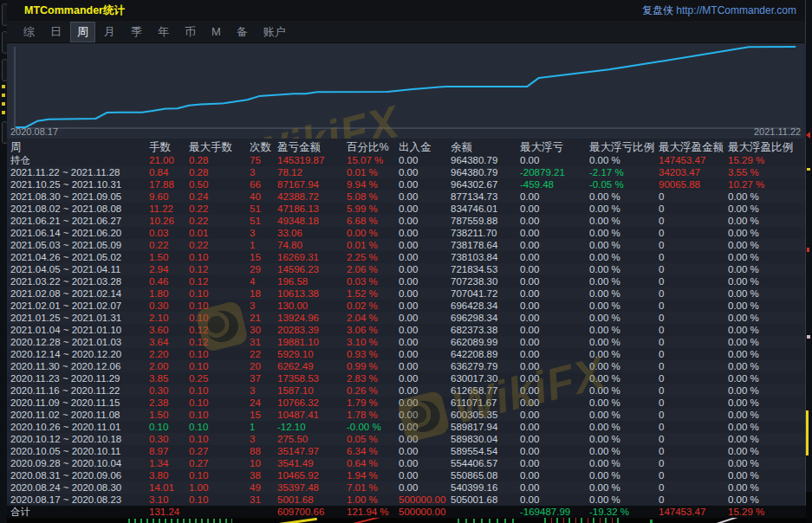 This screenshot has width=812, height=523. I want to click on table-row: 2021.04.05 ~ 2021.04.112.940.122914596.2…, so click(406, 269).